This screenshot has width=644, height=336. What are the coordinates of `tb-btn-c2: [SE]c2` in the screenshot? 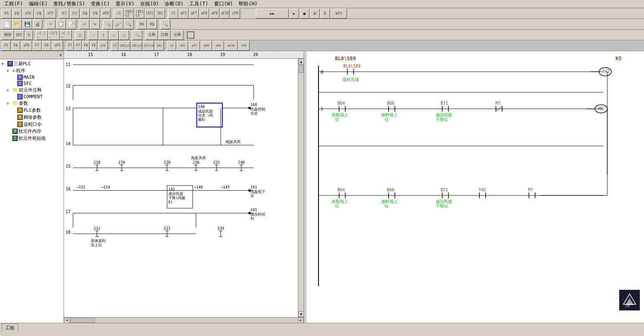 It's located at (129, 14).